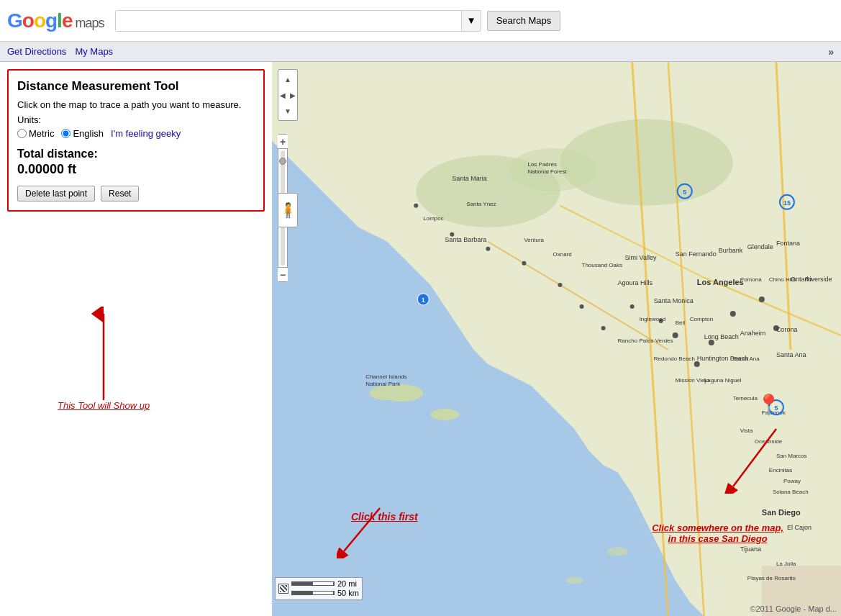 This screenshot has width=841, height=616. Describe the element at coordinates (288, 210) in the screenshot. I see `street-view-button: 🧍` at that location.